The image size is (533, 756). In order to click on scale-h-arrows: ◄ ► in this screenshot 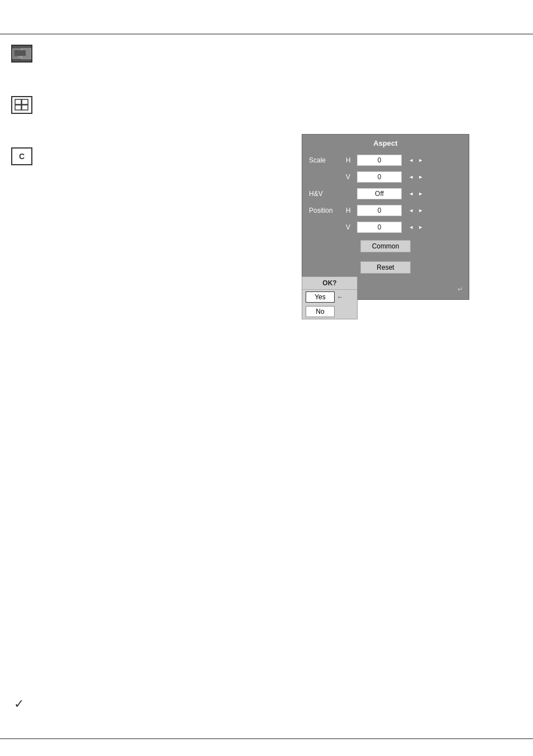, I will do `click(416, 160)`.